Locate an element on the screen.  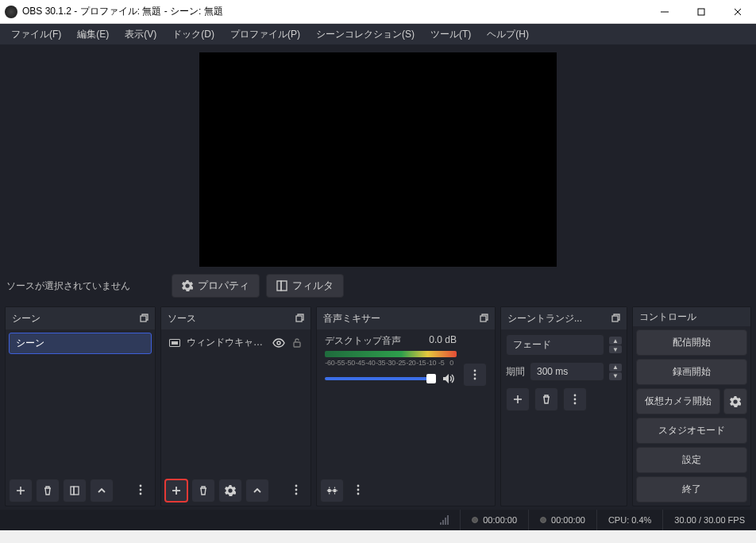
network-bars-icon is located at coordinates (445, 520).